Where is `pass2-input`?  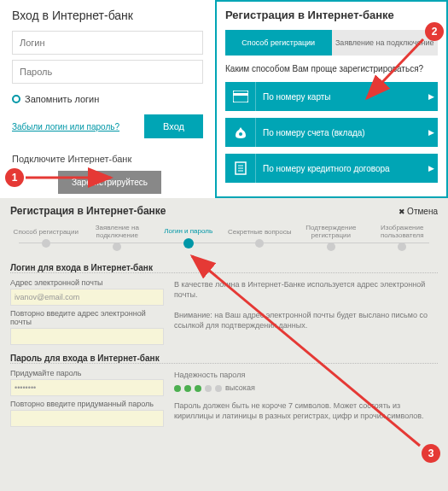 pass2-input is located at coordinates (87, 418).